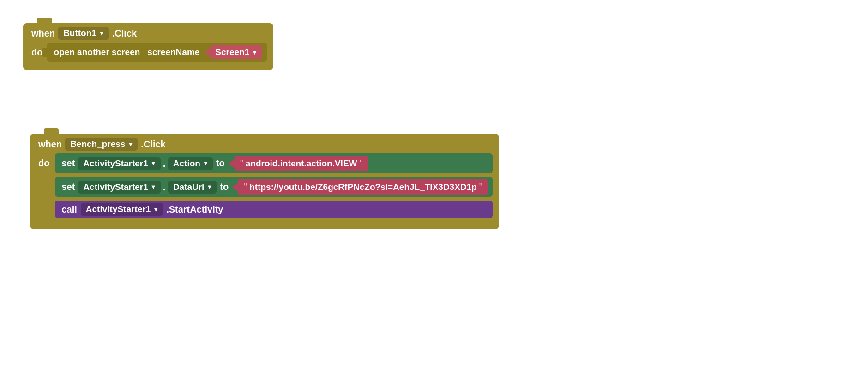  Describe the element at coordinates (148, 52) in the screenshot. I see `block1-do-row: do open another screen screenName Screen…` at that location.